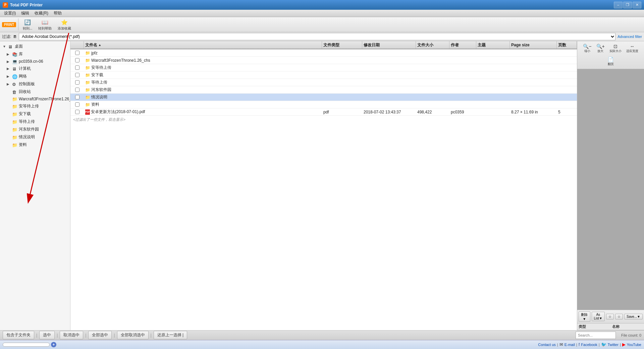 This screenshot has width=644, height=349. What do you see at coordinates (35, 137) in the screenshot?
I see `sidebar-item-qingkuang: 📁 情况说明` at bounding box center [35, 137].